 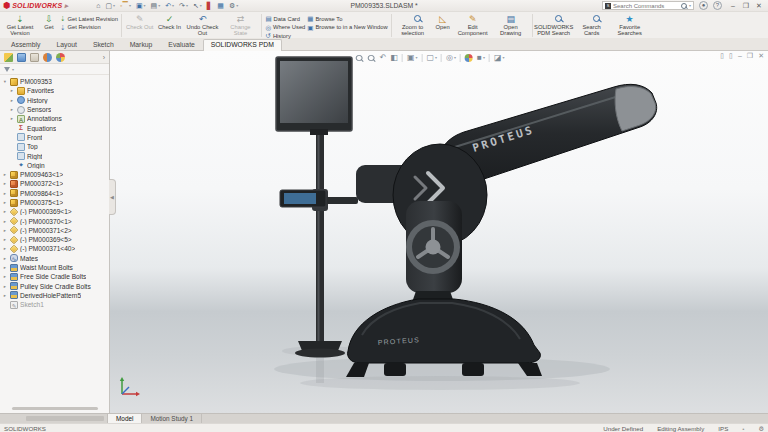 What do you see at coordinates (210, 6) in the screenshot?
I see `rebuild-button: ▋` at bounding box center [210, 6].